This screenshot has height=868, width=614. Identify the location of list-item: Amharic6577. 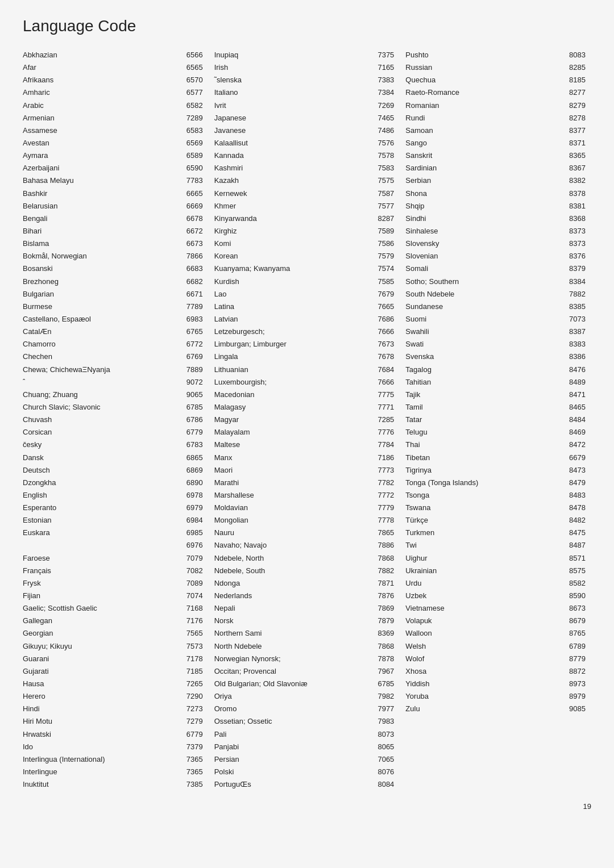
(113, 93).